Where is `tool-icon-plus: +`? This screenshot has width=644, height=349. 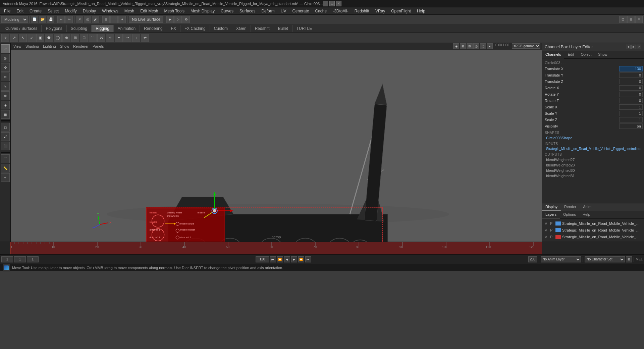 tool-icon-plus: + is located at coordinates (136, 38).